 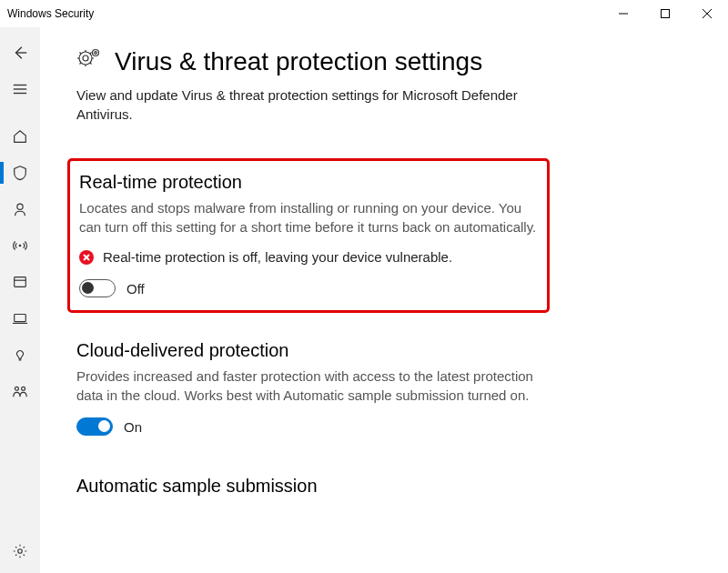 I want to click on toggle-label: Off, so click(x=136, y=289).